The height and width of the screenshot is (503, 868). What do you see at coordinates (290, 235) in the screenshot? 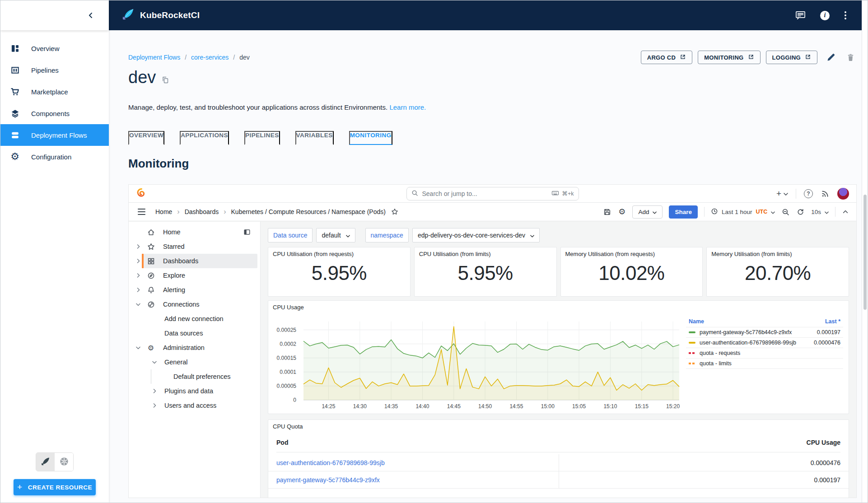
I see `datasource-label: Data source` at bounding box center [290, 235].